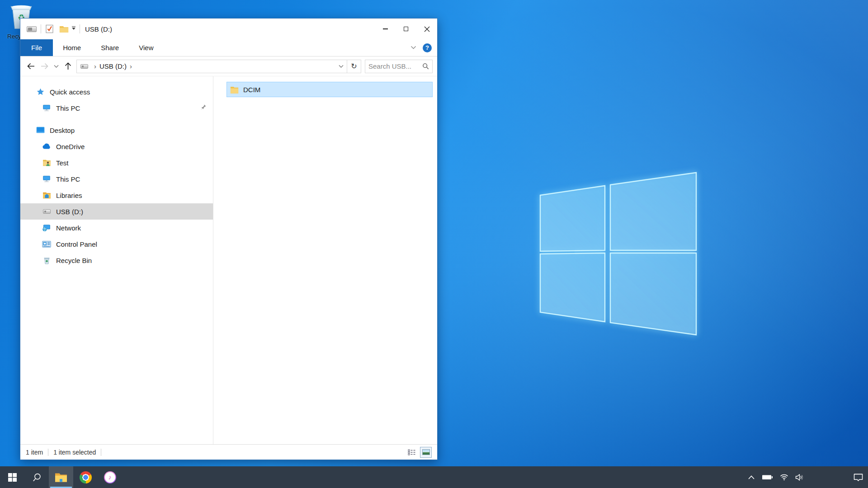  What do you see at coordinates (110, 477) in the screenshot?
I see `itunes-icon: ♪` at bounding box center [110, 477].